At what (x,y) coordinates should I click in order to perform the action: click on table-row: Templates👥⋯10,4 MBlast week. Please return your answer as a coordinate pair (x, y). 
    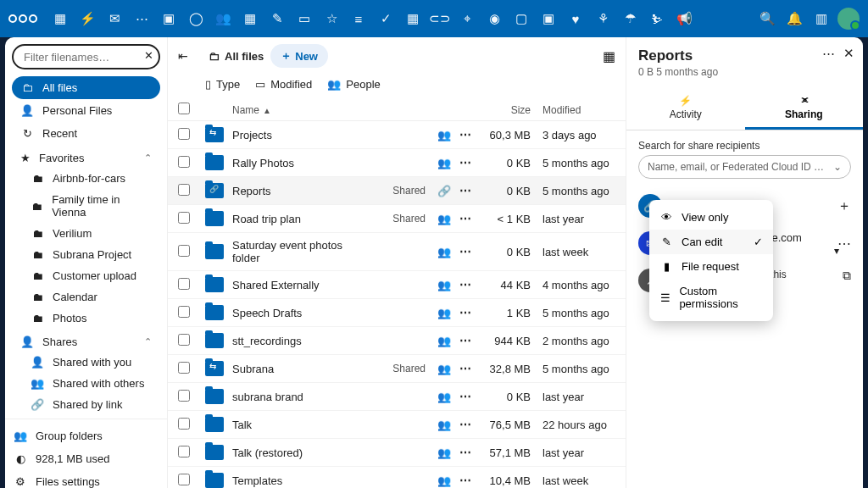
    Looking at the image, I should click on (397, 478).